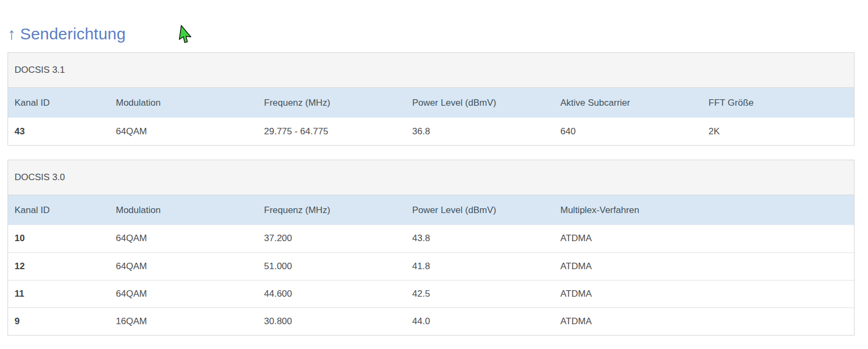 This screenshot has width=868, height=349. What do you see at coordinates (73, 33) in the screenshot?
I see `page-title-text: Senderichtung` at bounding box center [73, 33].